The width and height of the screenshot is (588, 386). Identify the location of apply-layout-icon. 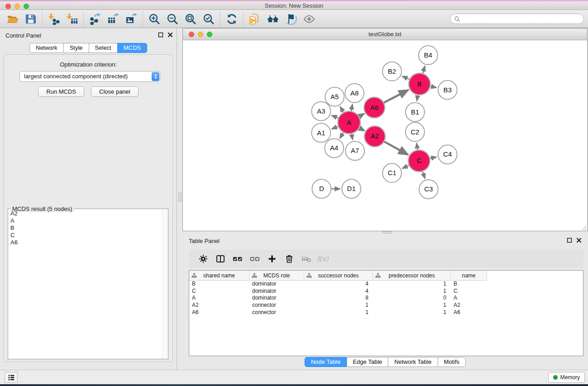
(232, 19).